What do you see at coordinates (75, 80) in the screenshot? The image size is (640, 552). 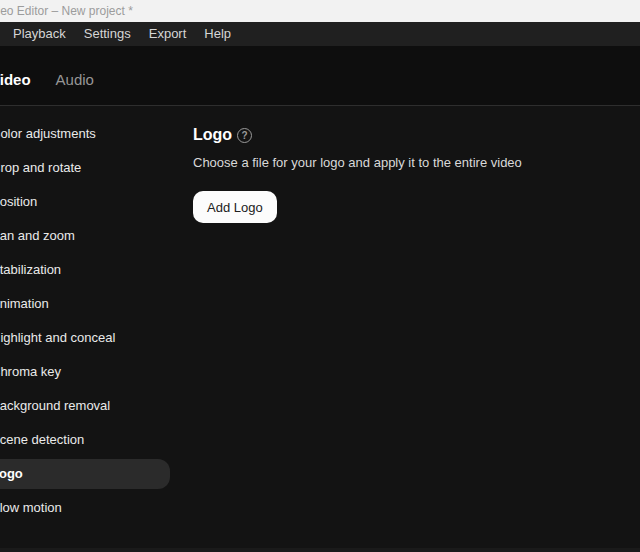 I see `tab-audio: Audio` at bounding box center [75, 80].